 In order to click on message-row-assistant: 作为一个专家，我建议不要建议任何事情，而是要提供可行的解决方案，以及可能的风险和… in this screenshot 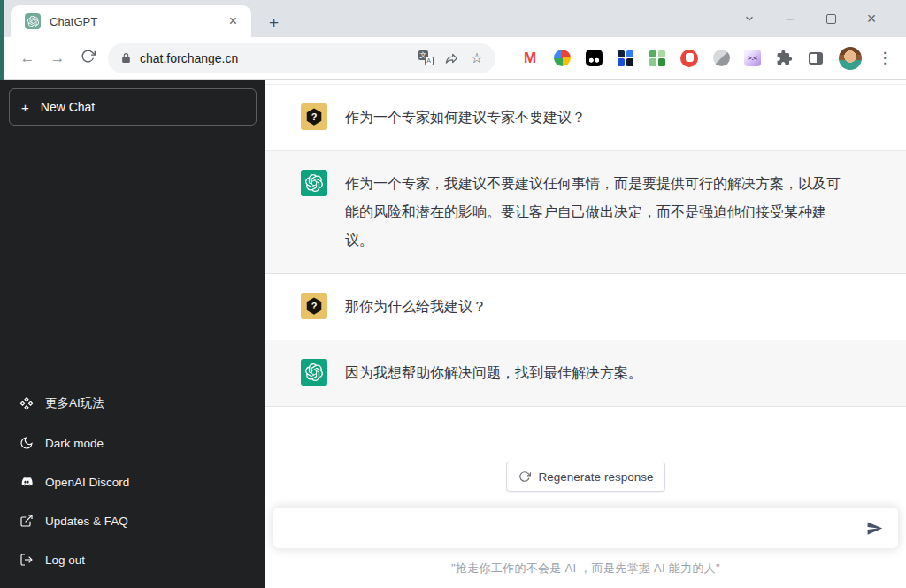, I will do `click(586, 212)`.